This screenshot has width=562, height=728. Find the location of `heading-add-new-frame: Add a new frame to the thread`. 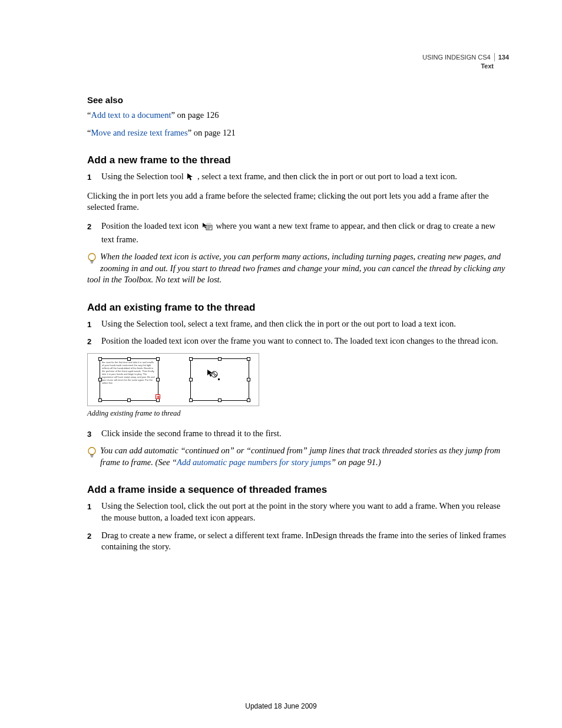

heading-add-new-frame: Add a new frame to the thread is located at coordinates (298, 160).